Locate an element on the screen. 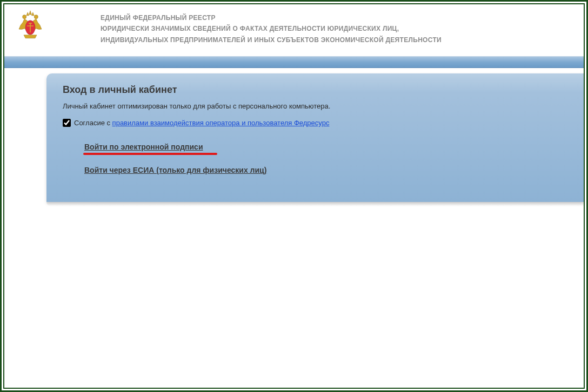 The image size is (588, 392). consent-link: правилами взаимодействия оператора и пол… is located at coordinates (221, 123).